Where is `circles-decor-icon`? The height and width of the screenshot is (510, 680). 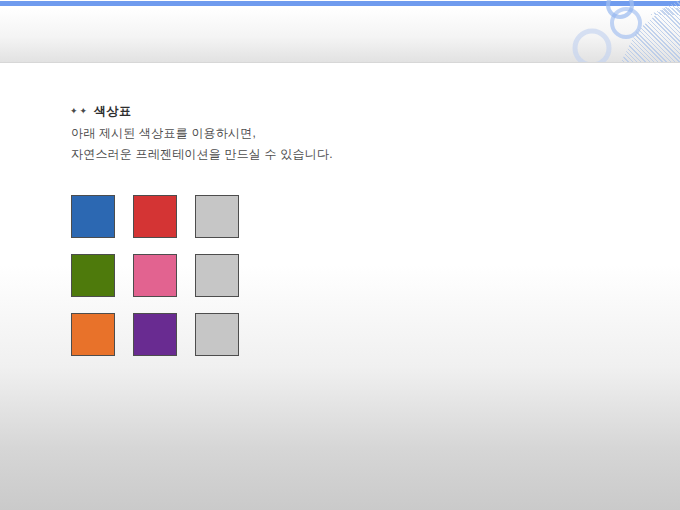
circles-decor-icon is located at coordinates (600, 31).